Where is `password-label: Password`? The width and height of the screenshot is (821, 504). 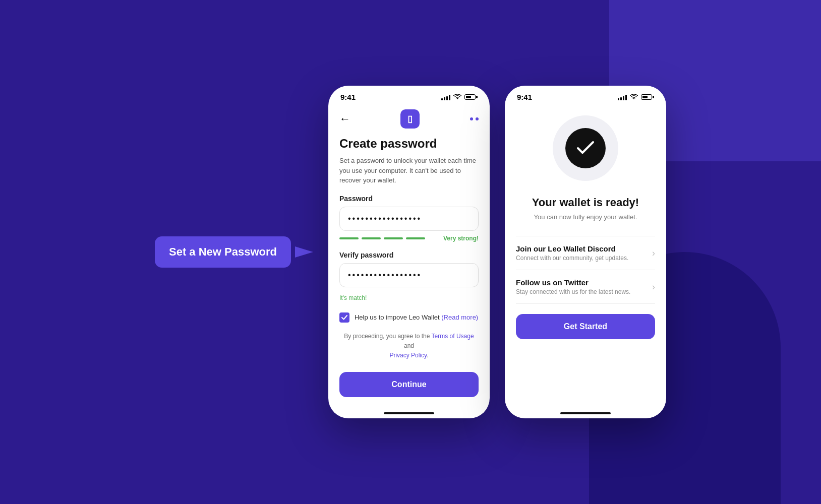
password-label: Password is located at coordinates (409, 199).